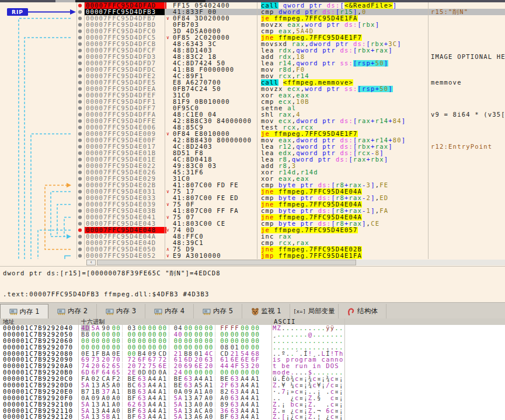 Image resolution: width=505 pixels, height=420 pixels. Describe the element at coordinates (235, 348) in the screenshot. I see `hex-byte: 01` at that location.